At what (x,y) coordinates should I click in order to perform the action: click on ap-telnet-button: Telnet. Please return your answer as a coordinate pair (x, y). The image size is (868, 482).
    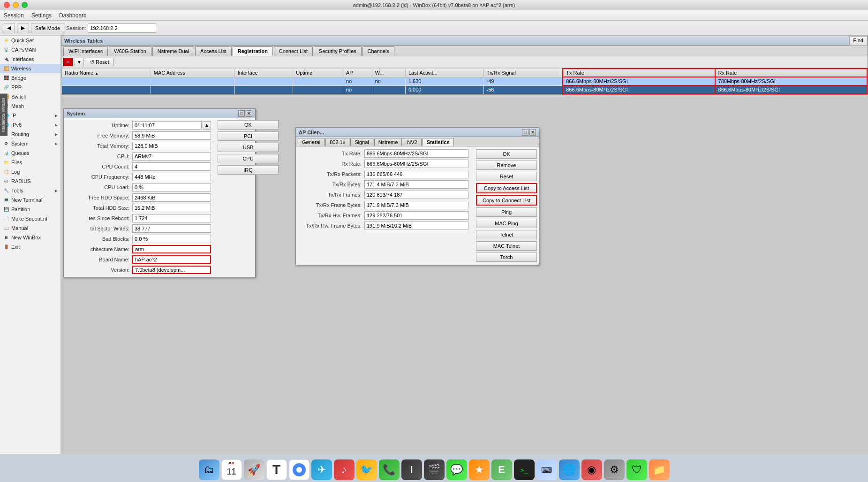
    Looking at the image, I should click on (506, 235).